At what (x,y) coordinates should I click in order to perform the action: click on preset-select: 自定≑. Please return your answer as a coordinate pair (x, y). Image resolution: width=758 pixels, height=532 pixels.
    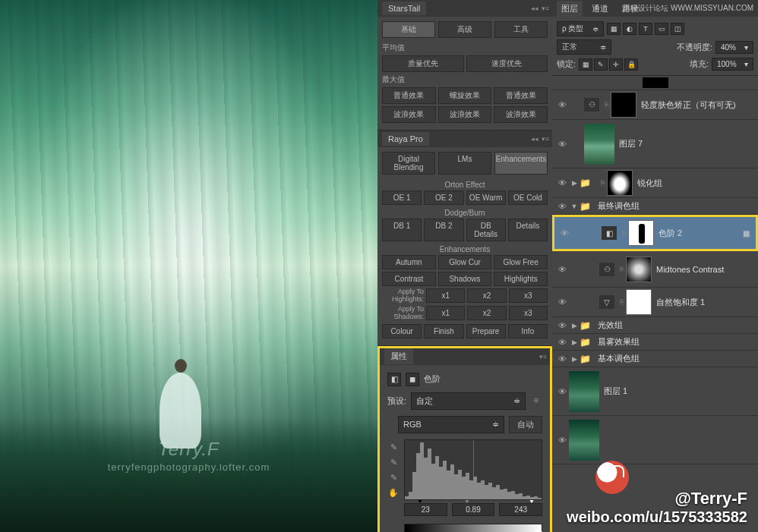
    Looking at the image, I should click on (468, 401).